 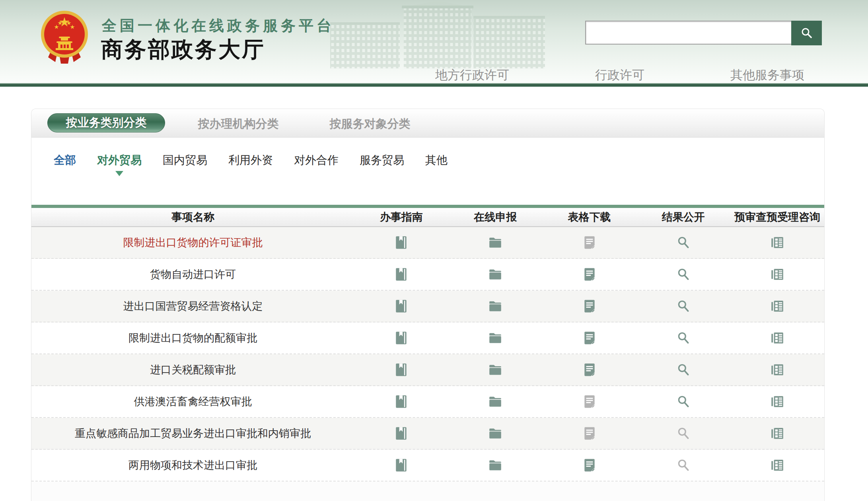 I want to click on tab-strip: 按业务类别分类 按办理机构分类 按服务对象分类, so click(x=428, y=123).